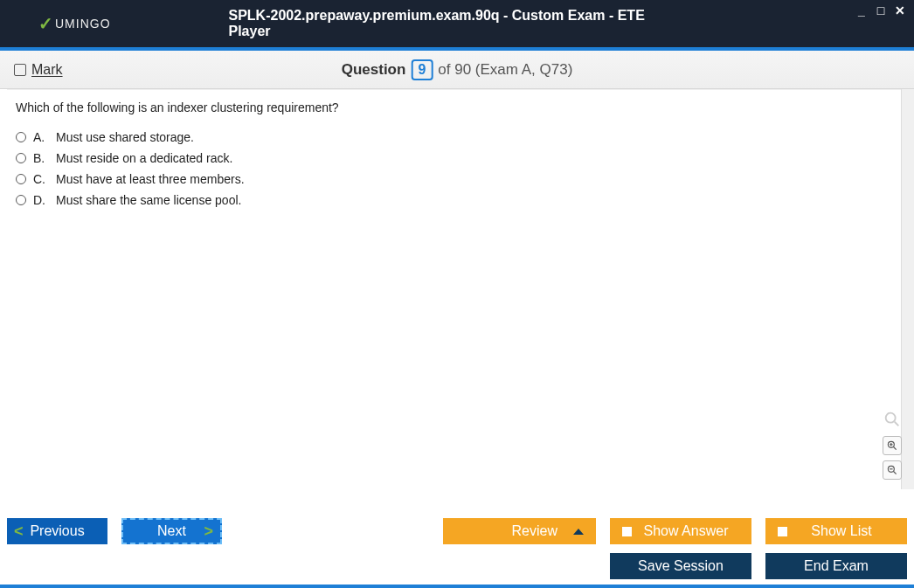 The width and height of the screenshot is (914, 588). I want to click on button-label: Previous, so click(57, 531).